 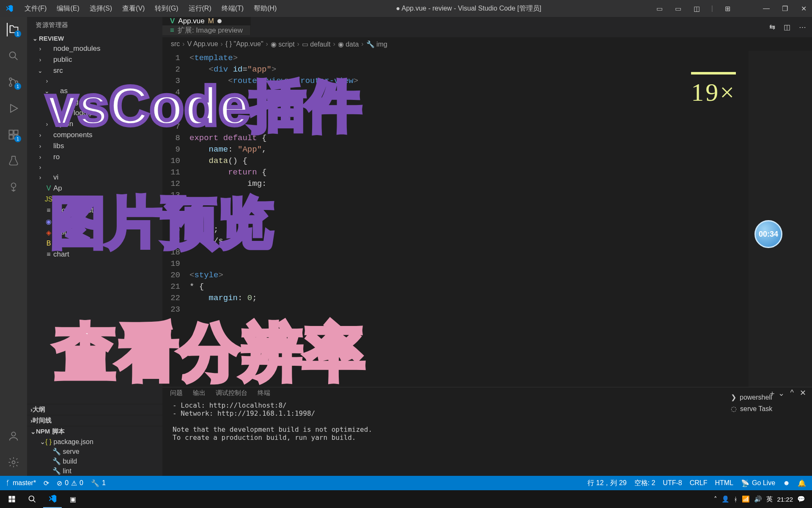 What do you see at coordinates (660, 8) in the screenshot?
I see `layout-panel-icon: ▭` at bounding box center [660, 8].